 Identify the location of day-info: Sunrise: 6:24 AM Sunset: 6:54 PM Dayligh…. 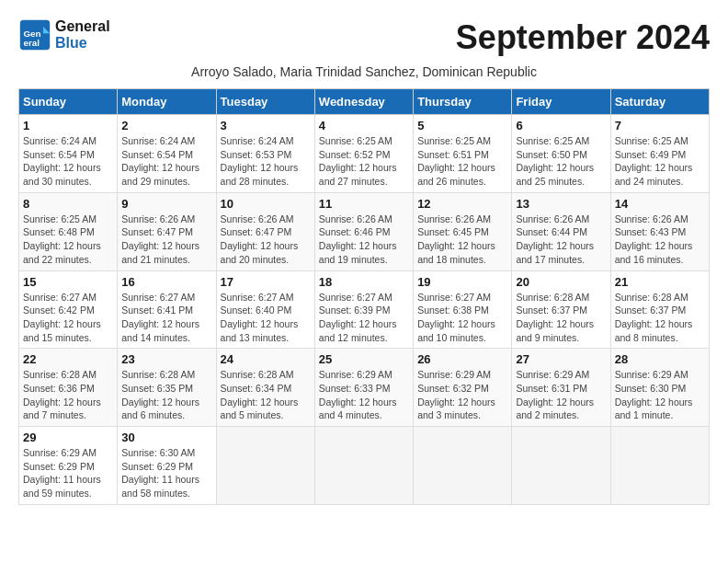
(68, 162).